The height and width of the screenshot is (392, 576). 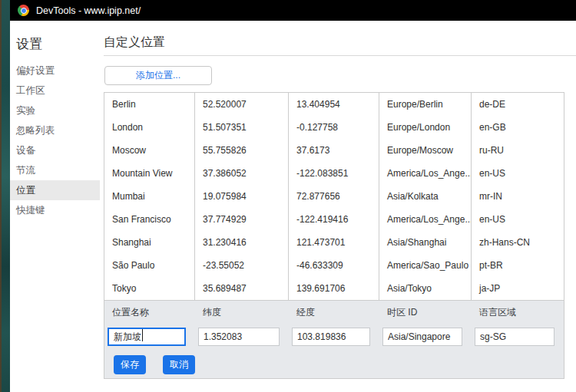 What do you see at coordinates (425, 196) in the screenshot?
I see `table-cell: Asia/Kolkata` at bounding box center [425, 196].